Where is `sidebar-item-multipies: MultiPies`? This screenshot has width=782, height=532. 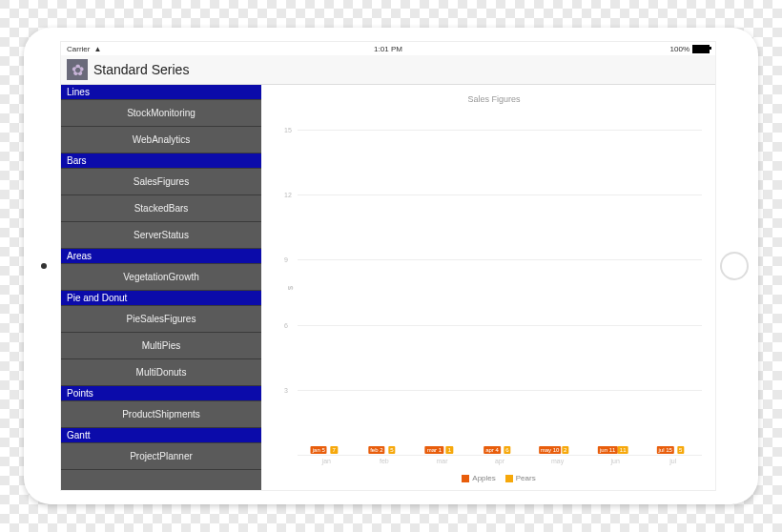 sidebar-item-multipies: MultiPies is located at coordinates (161, 346).